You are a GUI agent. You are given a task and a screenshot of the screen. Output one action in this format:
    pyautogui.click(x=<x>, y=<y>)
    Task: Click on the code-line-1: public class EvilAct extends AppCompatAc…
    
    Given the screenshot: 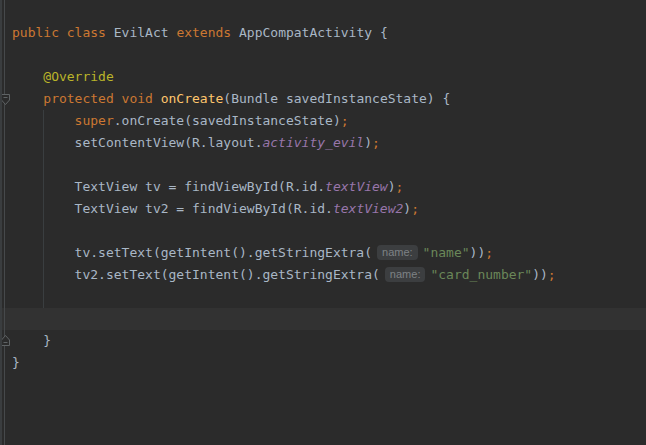 What is the action you would take?
    pyautogui.click(x=284, y=33)
    